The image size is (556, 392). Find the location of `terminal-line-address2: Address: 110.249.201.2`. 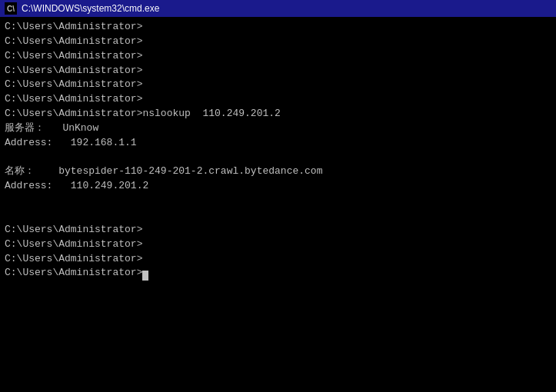

terminal-line-address2: Address: 110.249.201.2 is located at coordinates (278, 186).